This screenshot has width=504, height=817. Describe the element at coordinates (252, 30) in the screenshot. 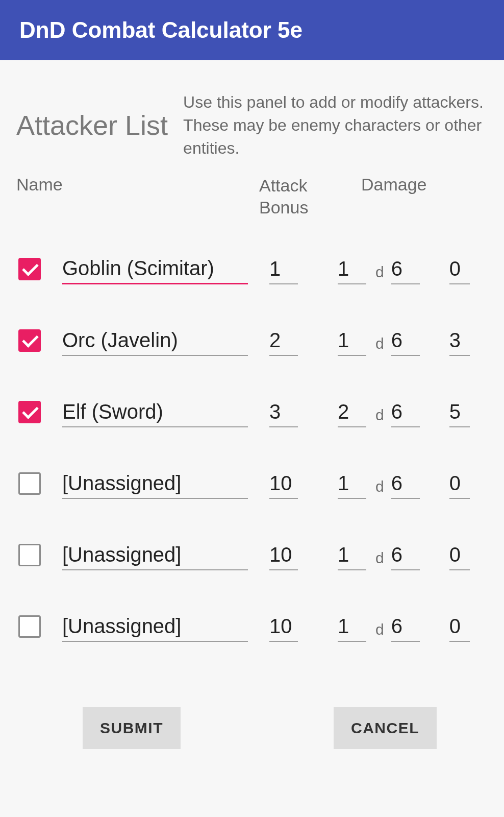

I see `app-bar: DnD Combat Calculator 5e` at that location.